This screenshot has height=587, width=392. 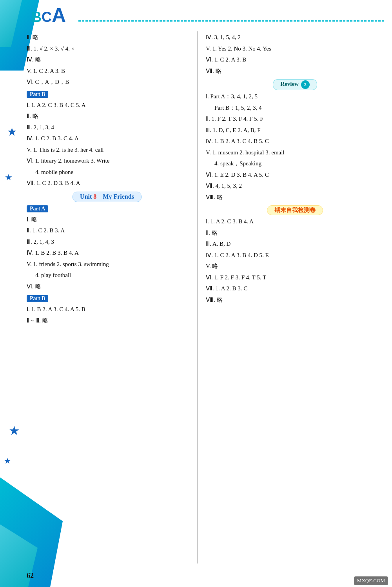 I want to click on q-vii: Ⅶ. 1. A 2. B 3. C, so click(x=295, y=289).